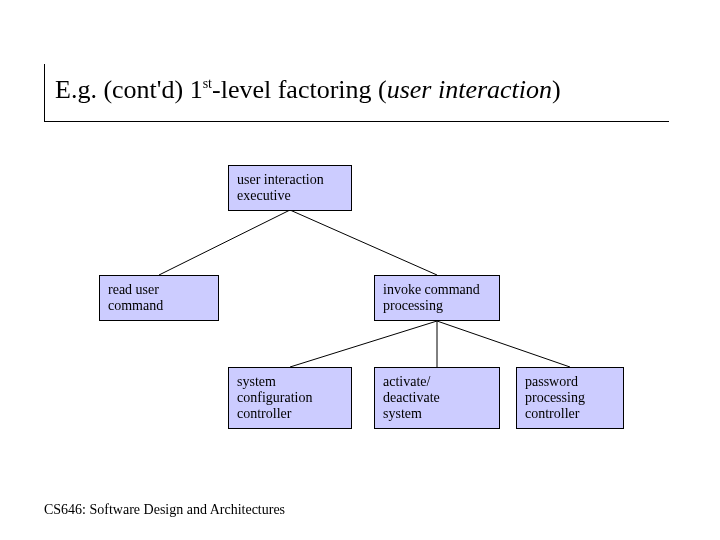 The width and height of the screenshot is (720, 540). What do you see at coordinates (290, 398) in the screenshot?
I see `node-system-configuration-controller: system configuration controller` at bounding box center [290, 398].